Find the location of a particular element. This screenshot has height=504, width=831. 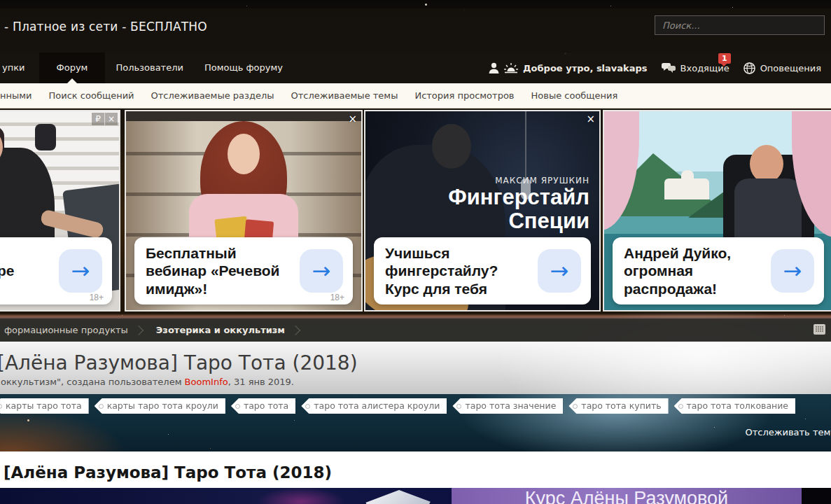

ad3-headline: Фингерстайл Специи is located at coordinates (519, 209).